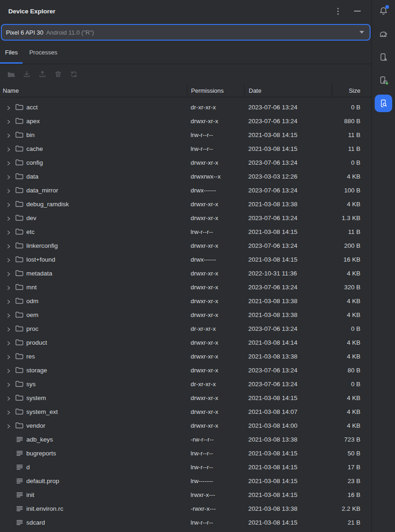  What do you see at coordinates (186, 121) in the screenshot?
I see `table-row: apex drwxr-xr-x 2023-07-06 13:24 880 B` at bounding box center [186, 121].